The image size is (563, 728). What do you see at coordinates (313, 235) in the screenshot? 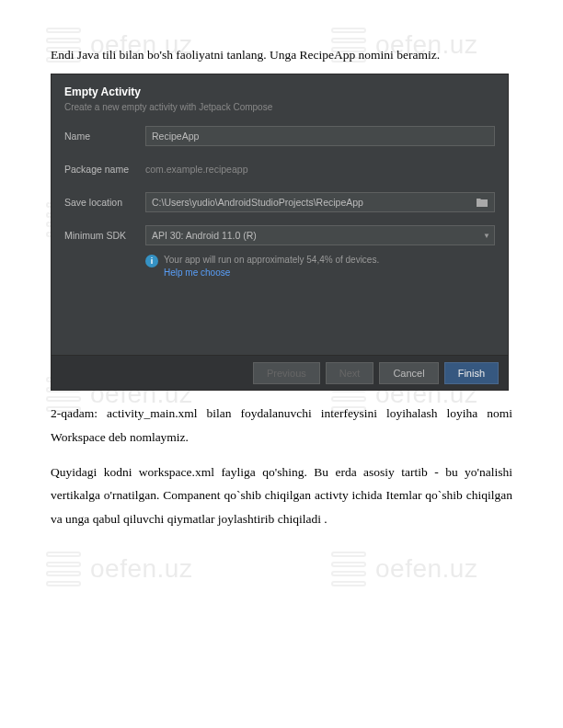
I see `minimum-sdk-value: API 30: Android 11.0 (R)` at bounding box center [313, 235].